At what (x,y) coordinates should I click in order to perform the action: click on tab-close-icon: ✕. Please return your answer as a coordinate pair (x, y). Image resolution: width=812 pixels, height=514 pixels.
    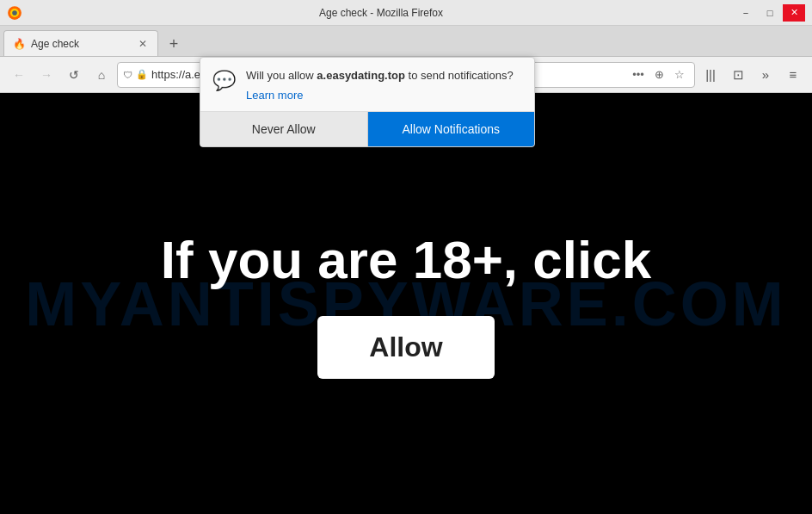
    Looking at the image, I should click on (143, 44).